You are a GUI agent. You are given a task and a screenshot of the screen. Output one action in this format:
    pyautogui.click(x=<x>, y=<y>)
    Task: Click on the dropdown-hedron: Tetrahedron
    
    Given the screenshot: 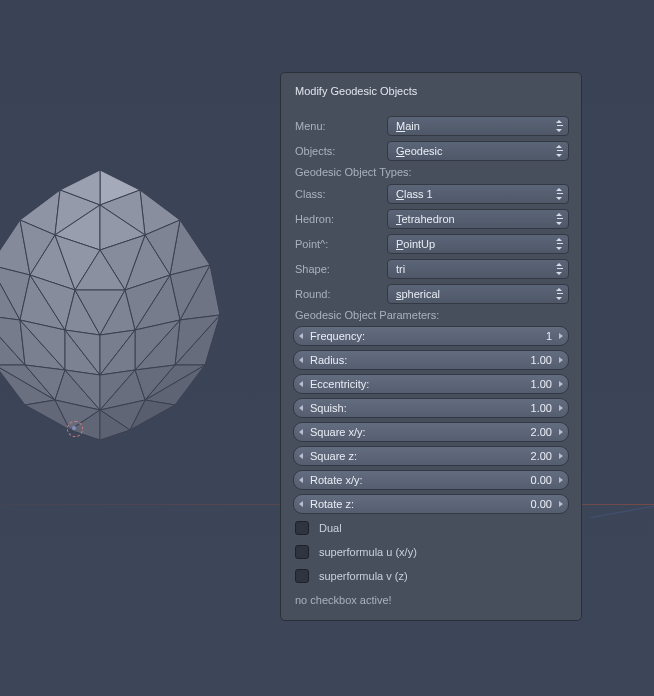 What is the action you would take?
    pyautogui.click(x=478, y=219)
    